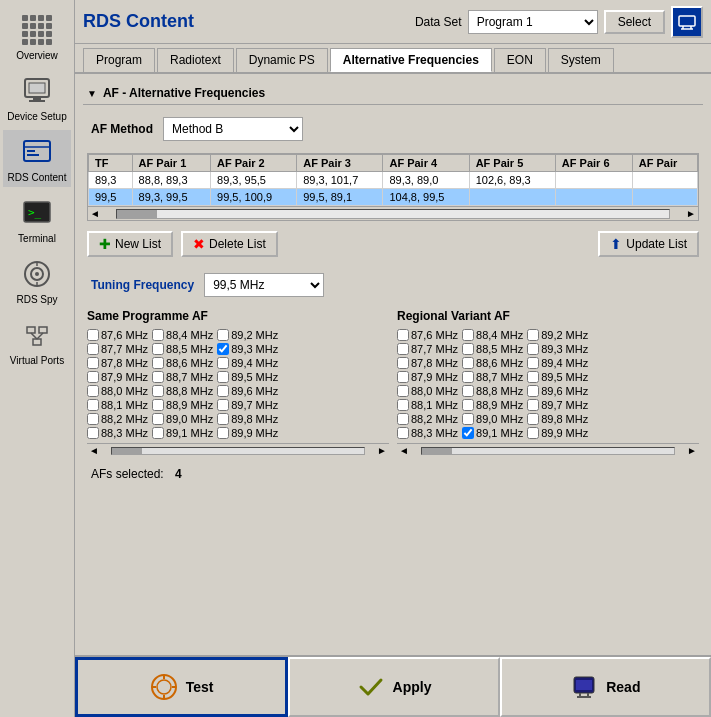  I want to click on af-freq-label: 87,6 MHz, so click(124, 335).